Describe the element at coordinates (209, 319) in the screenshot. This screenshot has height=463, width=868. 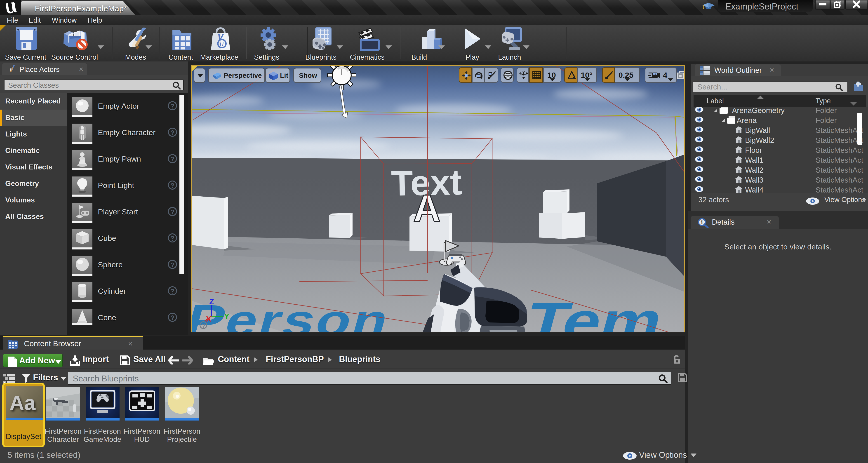
I see `svg-text: X` at that location.